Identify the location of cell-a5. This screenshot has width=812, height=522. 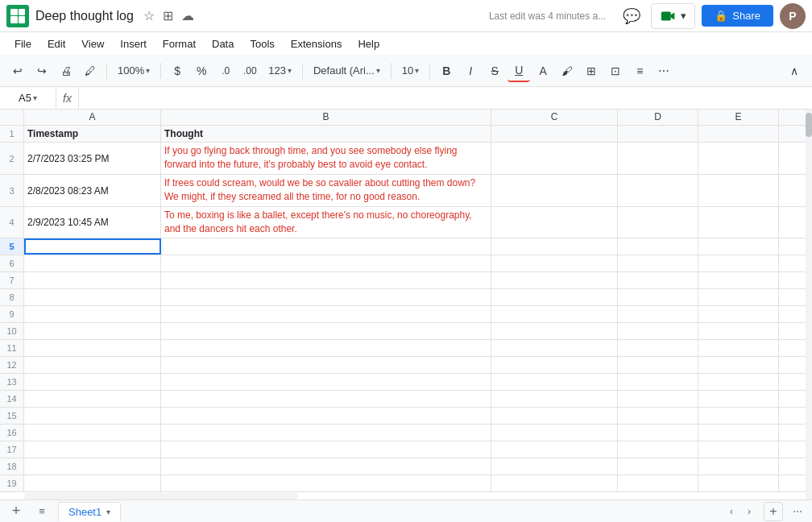
(93, 246).